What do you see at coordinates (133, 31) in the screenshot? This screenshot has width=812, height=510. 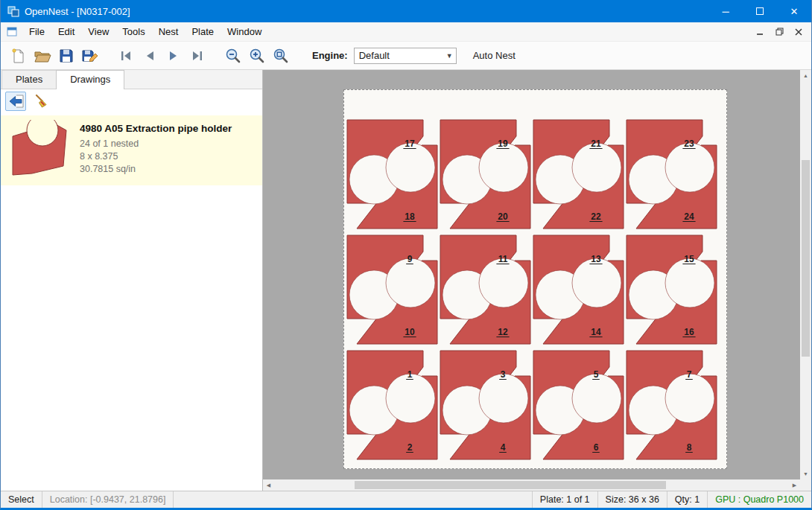 I see `menu-item-tools: Tools` at bounding box center [133, 31].